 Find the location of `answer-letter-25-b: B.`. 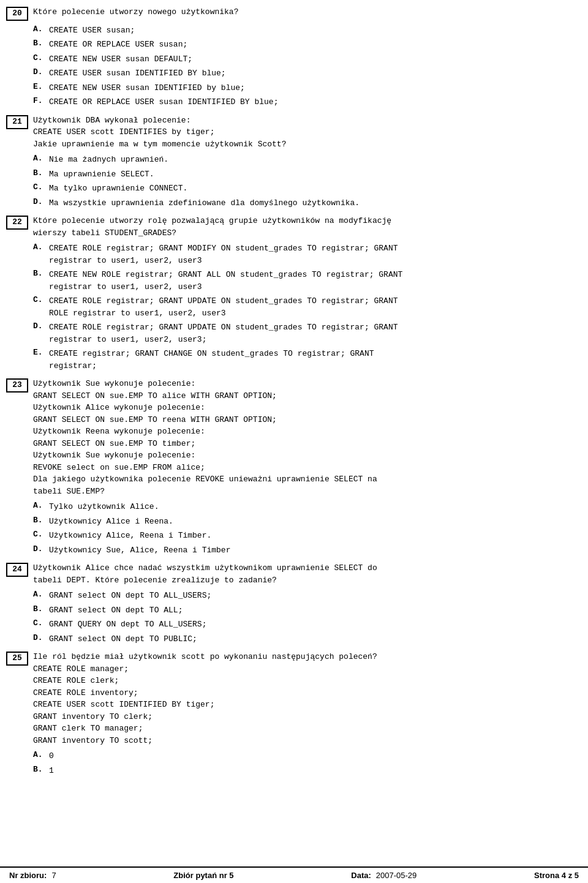

answer-letter-25-b: B. is located at coordinates (40, 769).